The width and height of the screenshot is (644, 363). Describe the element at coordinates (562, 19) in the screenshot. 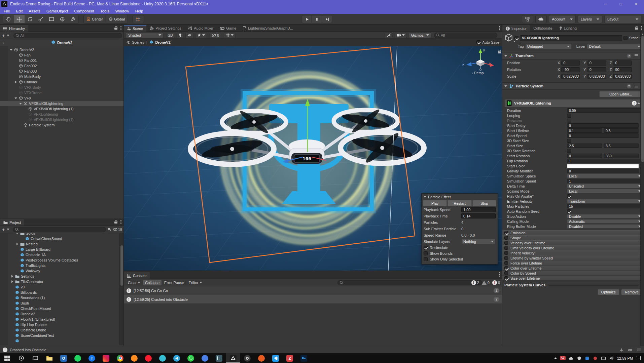

I see `account-dropdown: Account` at that location.